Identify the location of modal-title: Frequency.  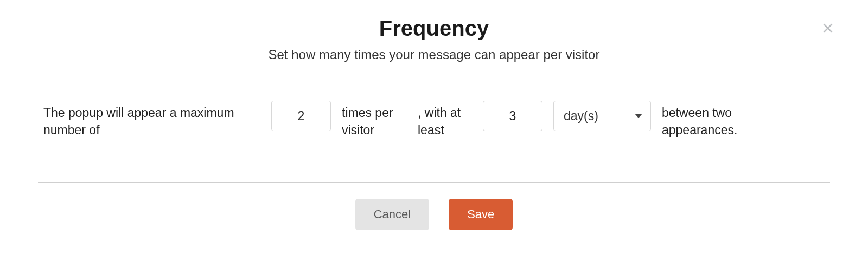
(434, 28).